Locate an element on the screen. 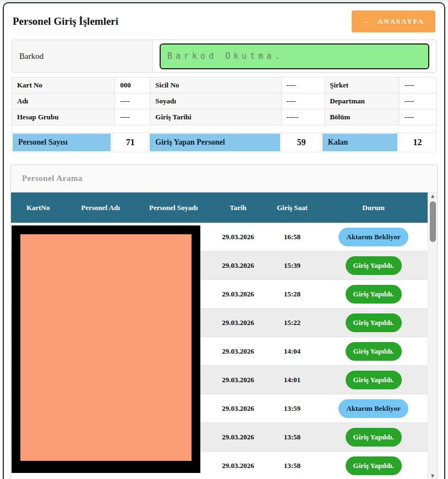 Image resolution: width=448 pixels, height=479 pixels. page-title: Personel Giriş İşlemleri is located at coordinates (65, 21).